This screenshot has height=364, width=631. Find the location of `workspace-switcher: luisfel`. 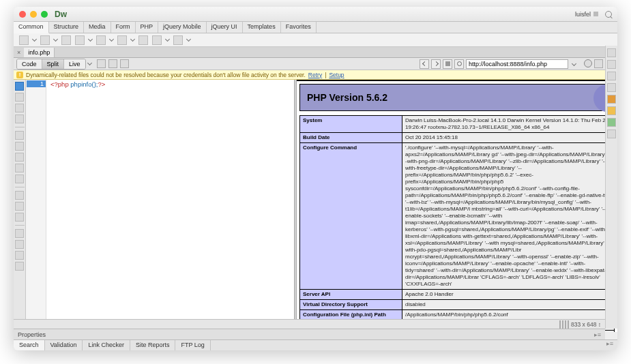

workspace-switcher: luisfel is located at coordinates (593, 14).